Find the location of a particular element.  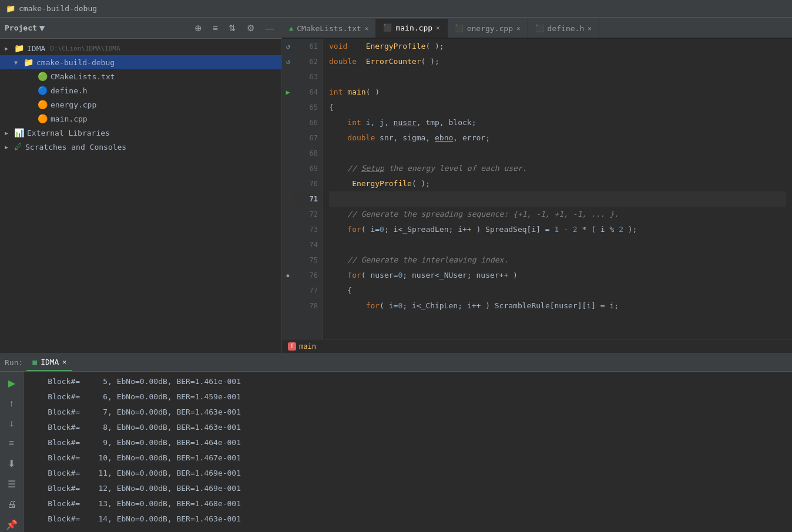

minimize-button: — is located at coordinates (269, 28).